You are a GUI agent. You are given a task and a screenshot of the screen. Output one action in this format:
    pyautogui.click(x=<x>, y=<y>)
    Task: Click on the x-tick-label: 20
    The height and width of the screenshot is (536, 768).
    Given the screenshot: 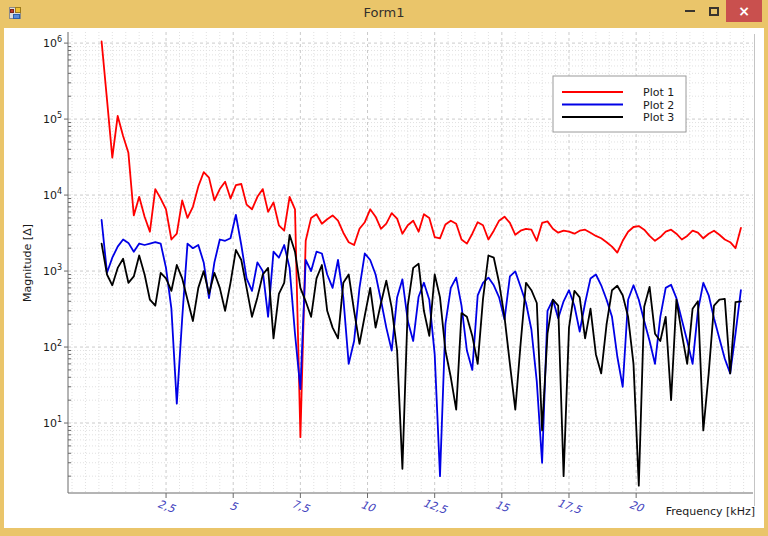 What is the action you would take?
    pyautogui.click(x=638, y=506)
    